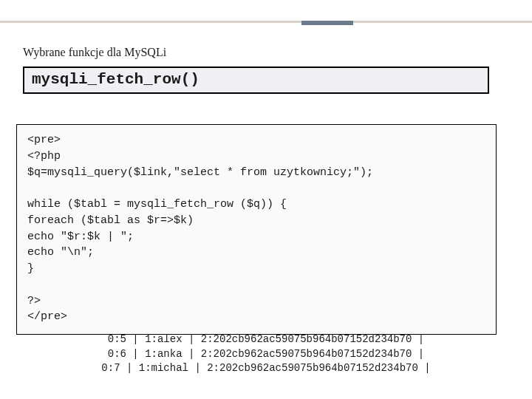  Describe the element at coordinates (266, 369) in the screenshot. I see `output-line: 0:7 | 1:michal | 2:202cb962ac59075b964b0…` at that location.